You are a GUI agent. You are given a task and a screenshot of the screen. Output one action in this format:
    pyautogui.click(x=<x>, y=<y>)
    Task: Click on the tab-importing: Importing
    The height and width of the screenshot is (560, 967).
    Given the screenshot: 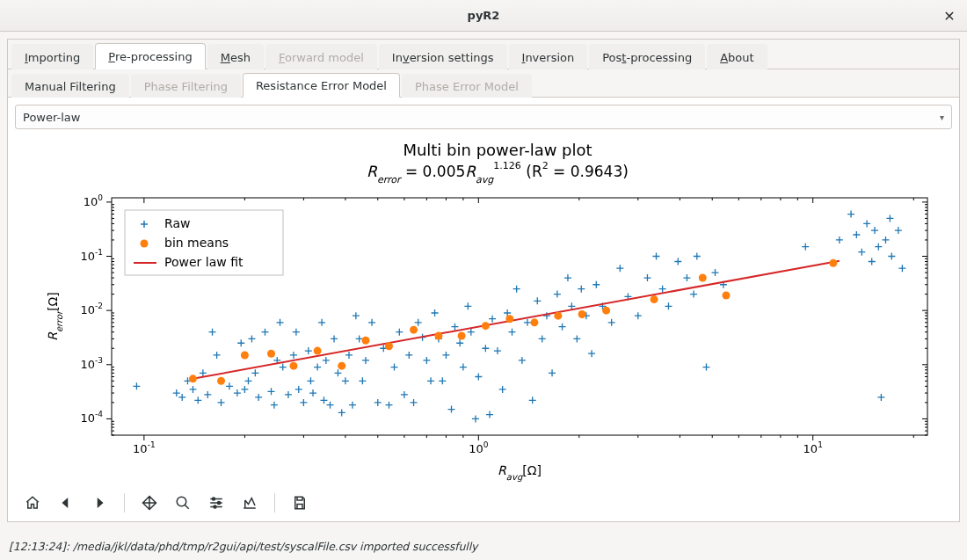 What is the action you would take?
    pyautogui.click(x=53, y=56)
    